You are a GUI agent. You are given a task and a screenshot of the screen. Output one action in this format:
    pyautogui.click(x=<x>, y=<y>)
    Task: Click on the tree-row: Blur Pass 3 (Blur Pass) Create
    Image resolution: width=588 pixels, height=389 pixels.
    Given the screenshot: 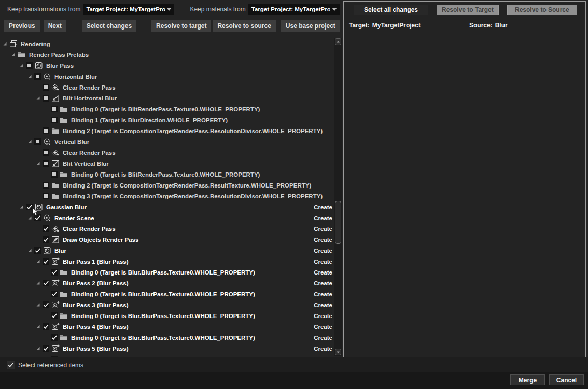 What is the action you would take?
    pyautogui.click(x=167, y=305)
    